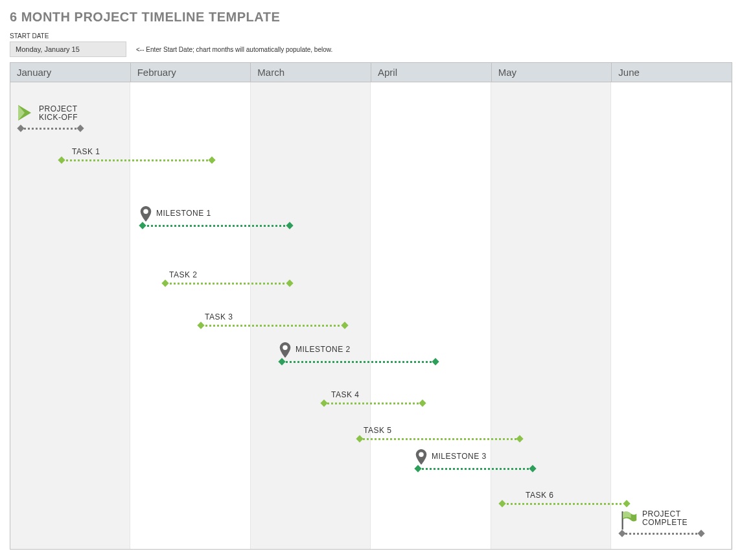  I want to click on start-date-block: START DATE <-- Enter Start Date; chart m…, so click(371, 45).